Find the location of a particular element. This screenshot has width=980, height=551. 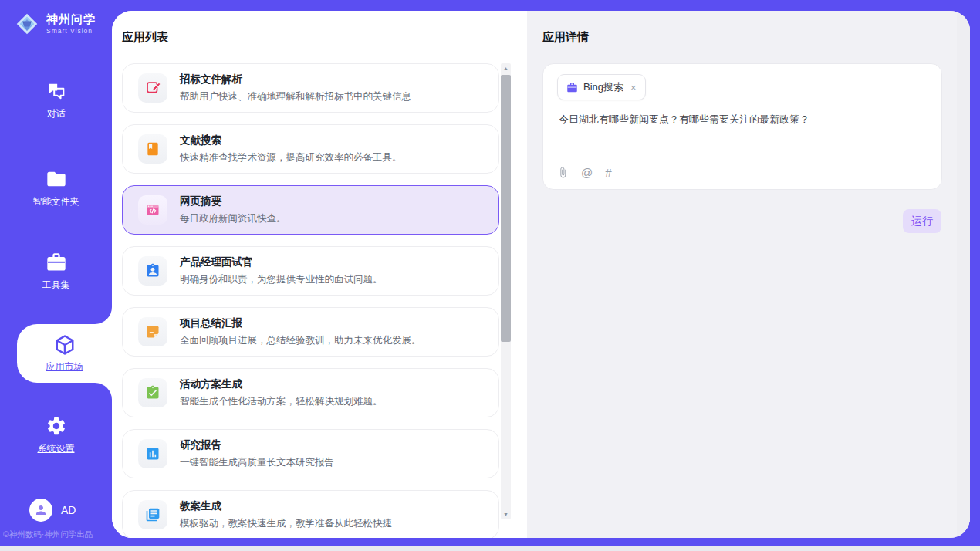

app-card-lesson-plan: 教案生成 模板驱动，教案快速生成，教学准备从此轻松快捷 is located at coordinates (310, 514).